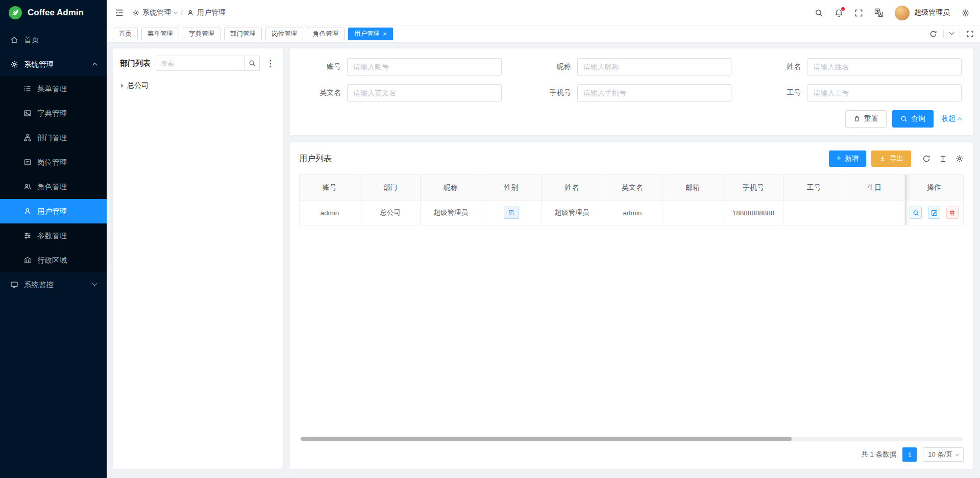  What do you see at coordinates (200, 63) in the screenshot?
I see `department-search-input` at bounding box center [200, 63].